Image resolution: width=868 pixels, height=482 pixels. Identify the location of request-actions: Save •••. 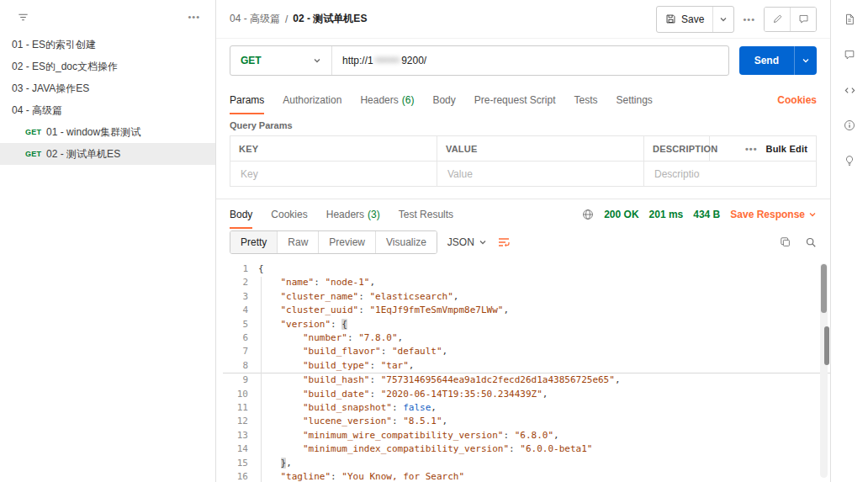
(737, 19).